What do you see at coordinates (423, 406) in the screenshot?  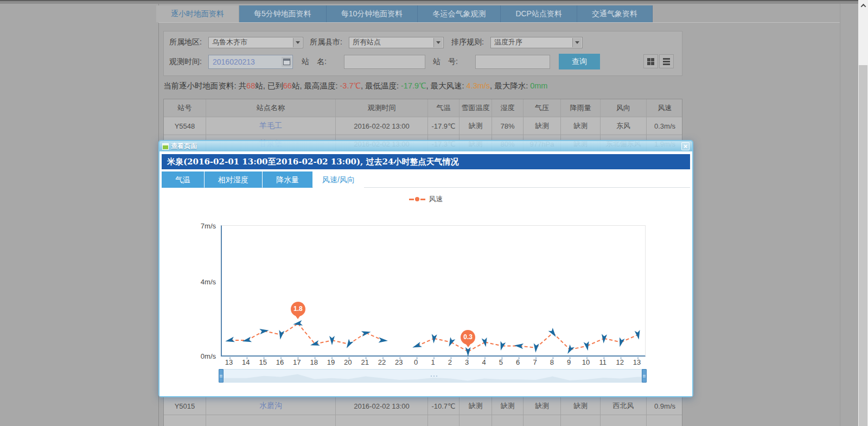 I see `table-row: Y5015水磨沟2016-02-02 13:00-10.7℃缺测缺测缺测缺测西北…` at bounding box center [423, 406].